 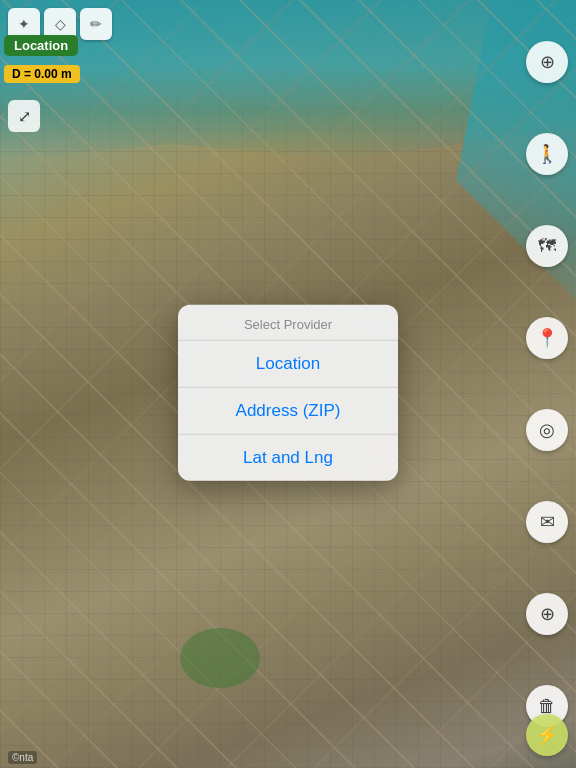 I want to click on popup-title: Select Provider, so click(x=288, y=322).